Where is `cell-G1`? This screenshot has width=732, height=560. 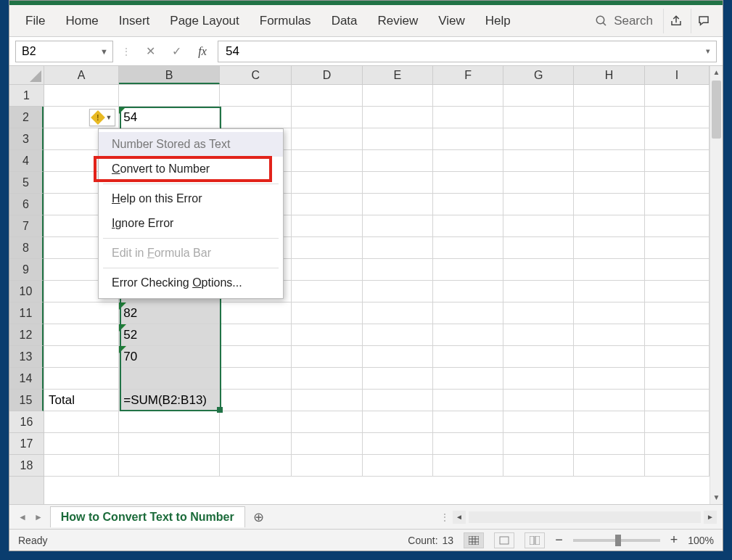
cell-G1 is located at coordinates (538, 96).